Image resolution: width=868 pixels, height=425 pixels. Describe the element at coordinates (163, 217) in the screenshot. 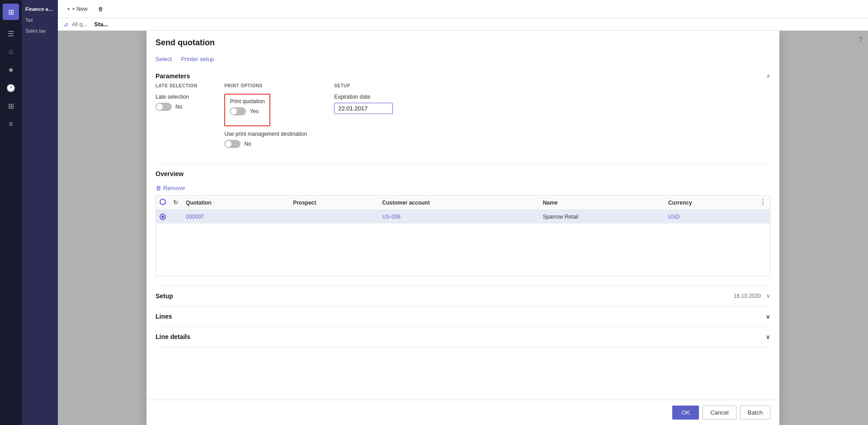

I see `row-select-cell` at that location.